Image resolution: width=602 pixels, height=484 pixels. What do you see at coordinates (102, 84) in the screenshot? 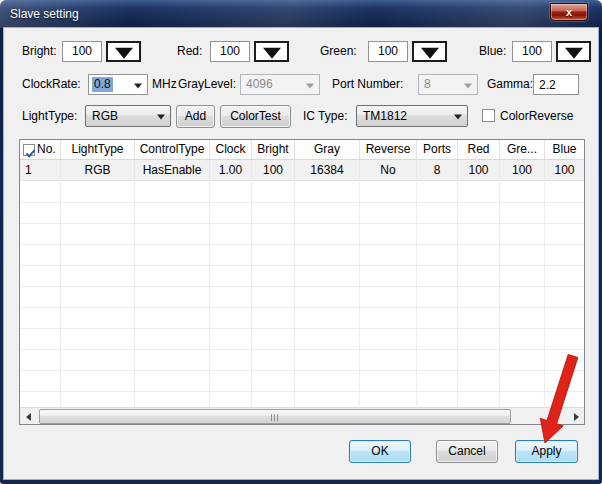
I see `clockrate-value: 0.8` at bounding box center [102, 84].